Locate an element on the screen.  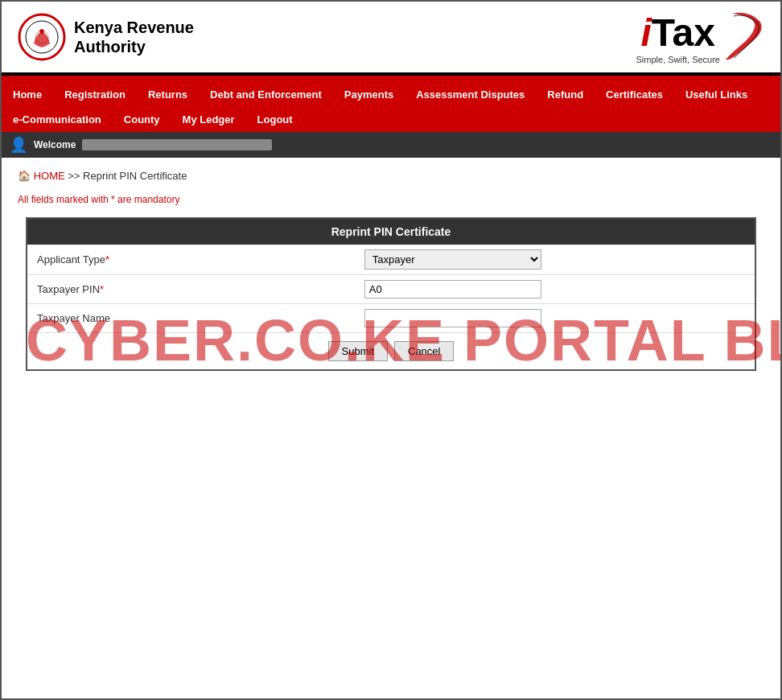
breadcrumb-current-page: Reprint PIN Certificate is located at coordinates (135, 175).